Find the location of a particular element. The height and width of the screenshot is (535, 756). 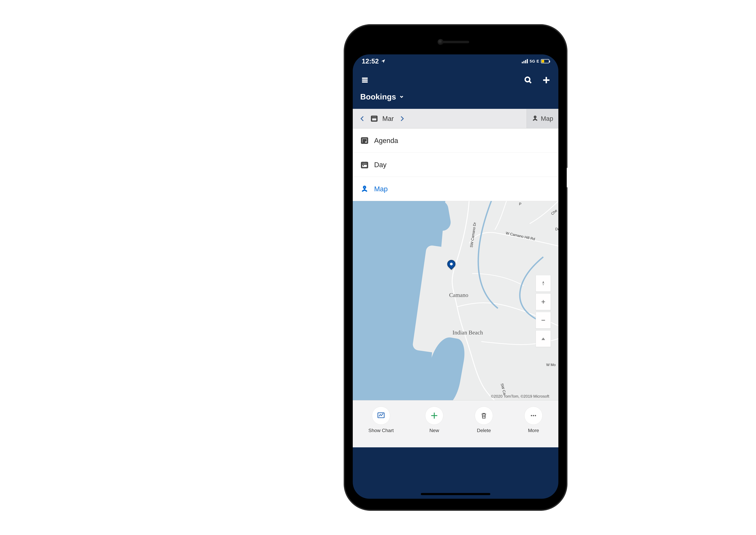

button-label: Delete is located at coordinates (484, 430).